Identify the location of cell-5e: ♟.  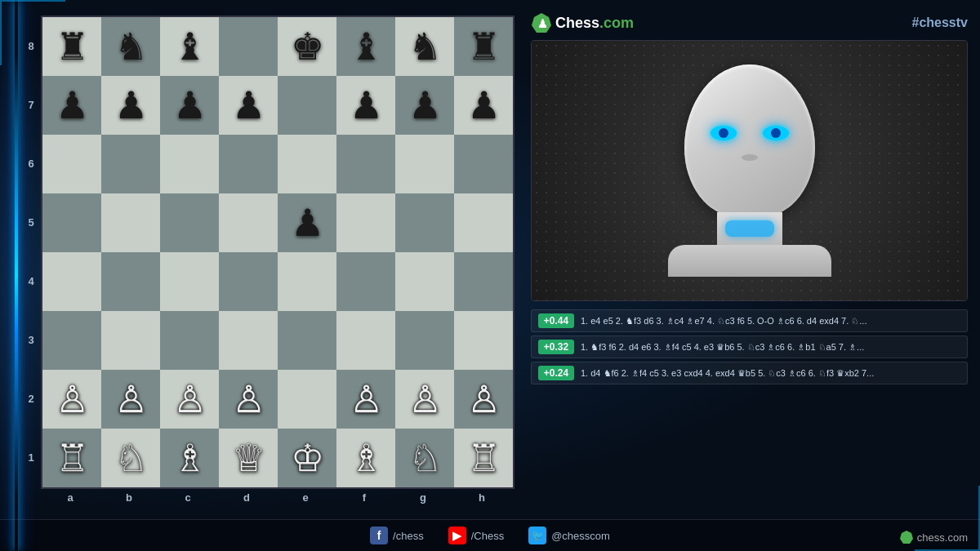
(307, 223).